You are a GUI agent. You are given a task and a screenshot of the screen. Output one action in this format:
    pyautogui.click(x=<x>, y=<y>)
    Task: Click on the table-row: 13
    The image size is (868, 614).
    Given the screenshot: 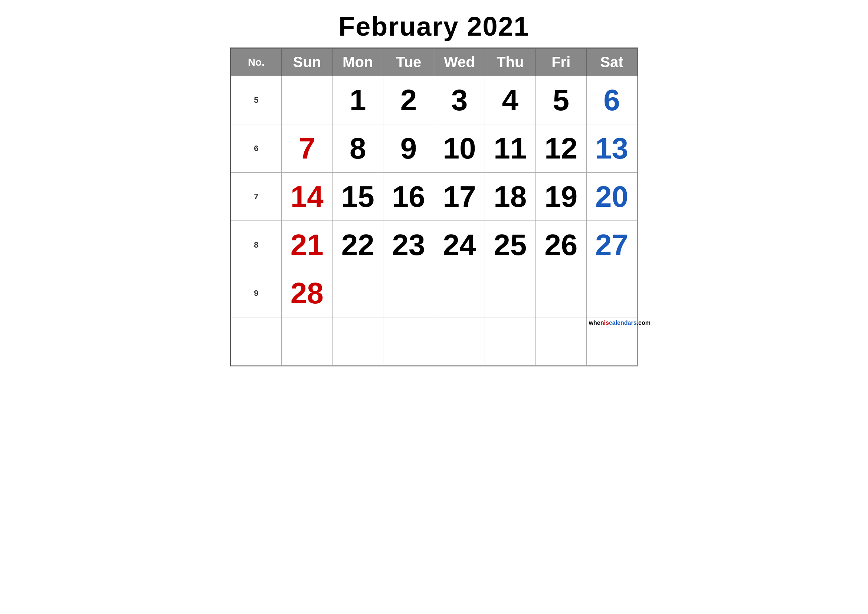 What is the action you would take?
    pyautogui.click(x=612, y=149)
    